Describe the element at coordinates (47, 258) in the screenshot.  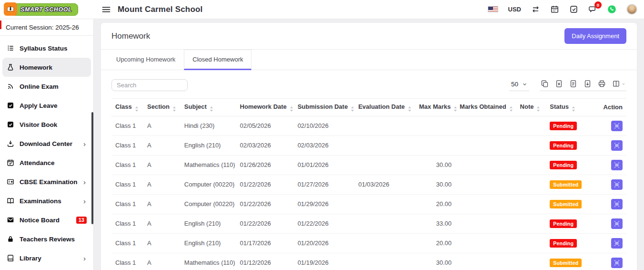
I see `sidebar-item-library: Library›` at that location.